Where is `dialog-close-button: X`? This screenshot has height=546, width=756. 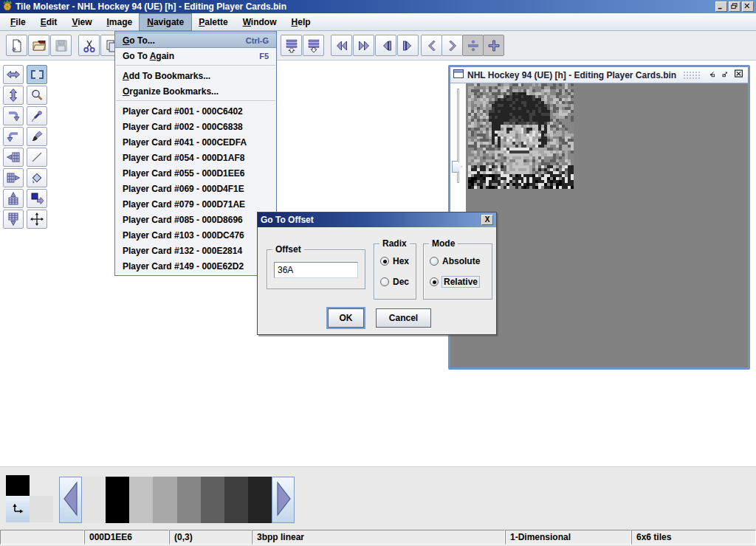 dialog-close-button: X is located at coordinates (487, 220).